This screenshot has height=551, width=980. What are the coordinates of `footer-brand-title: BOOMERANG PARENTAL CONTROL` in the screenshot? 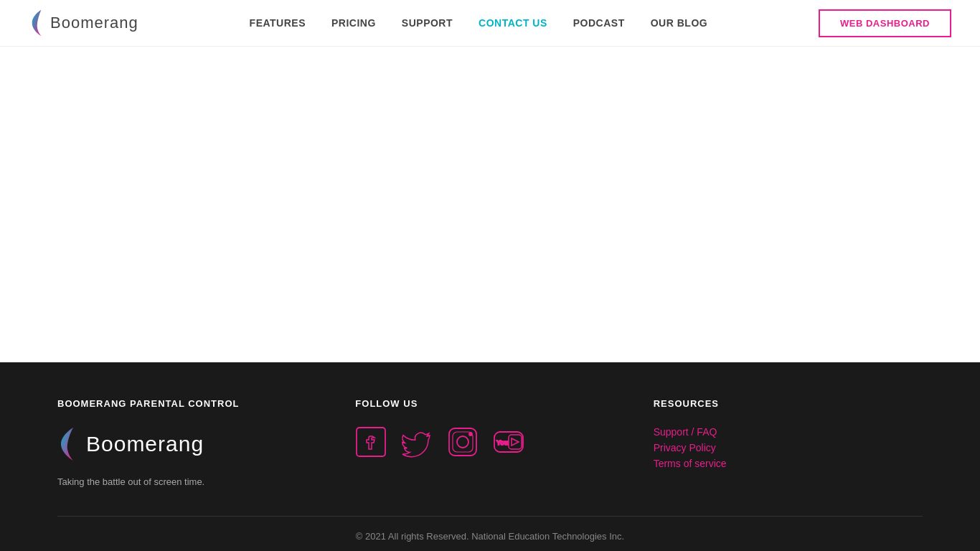 It's located at (192, 403).